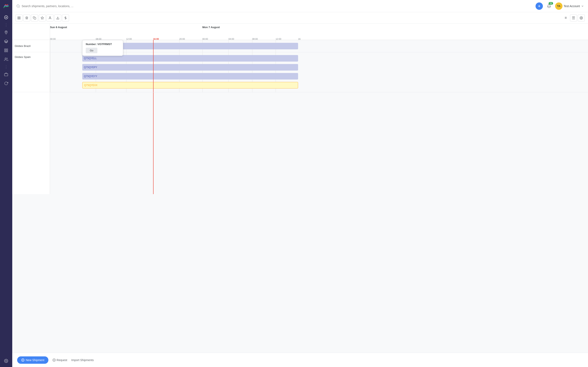 The height and width of the screenshot is (367, 588). What do you see at coordinates (19, 18) in the screenshot?
I see `toolbar-grid-view-button` at bounding box center [19, 18].